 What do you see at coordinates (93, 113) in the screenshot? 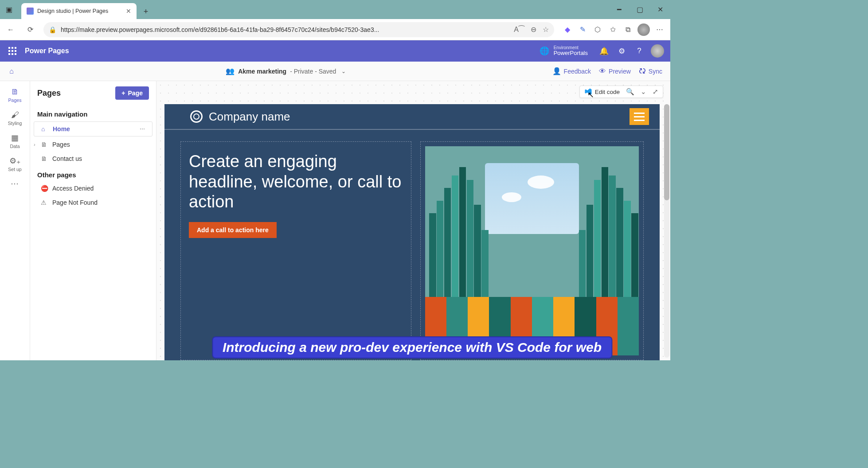
I see `section-main-nav: Main navigation` at bounding box center [93, 113].